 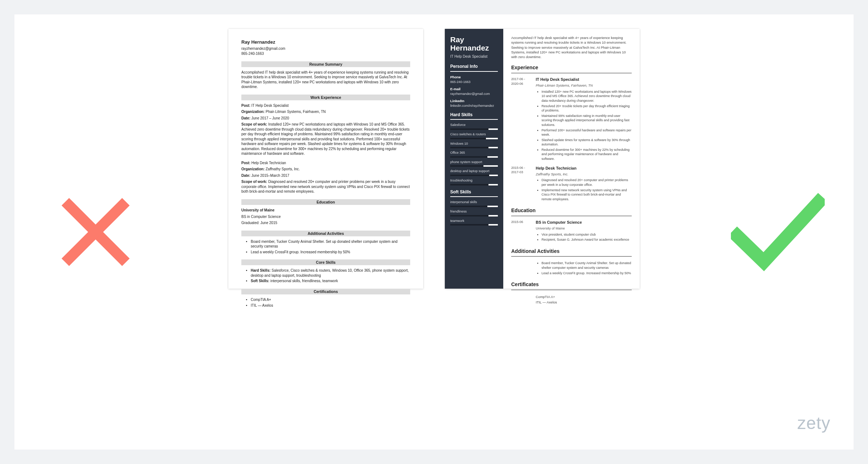 I want to click on list-item: Resolved 20+ trouble tickets per day thr…, so click(x=587, y=108).